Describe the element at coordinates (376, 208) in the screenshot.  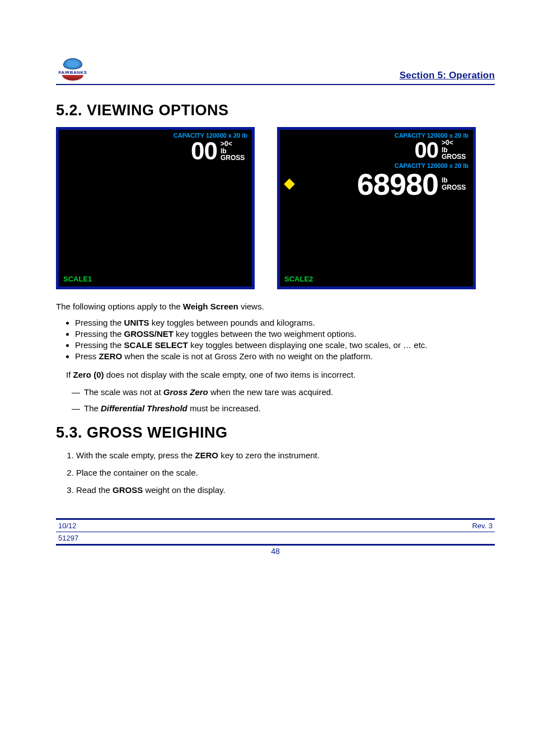
I see `scale2-screen: CAPACITY 120000 x 20 lb 00 >0< lb GROSS …` at that location.